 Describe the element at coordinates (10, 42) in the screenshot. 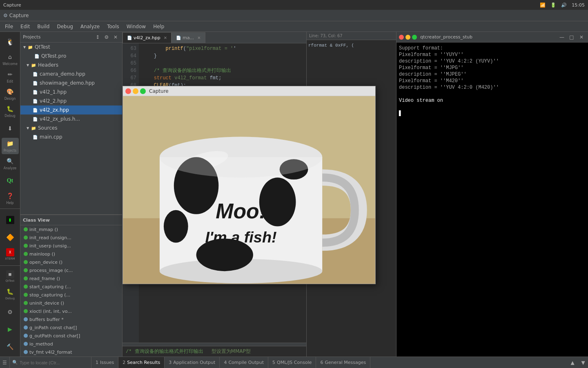

I see `activity-icon-ubuntu: 🐧` at that location.